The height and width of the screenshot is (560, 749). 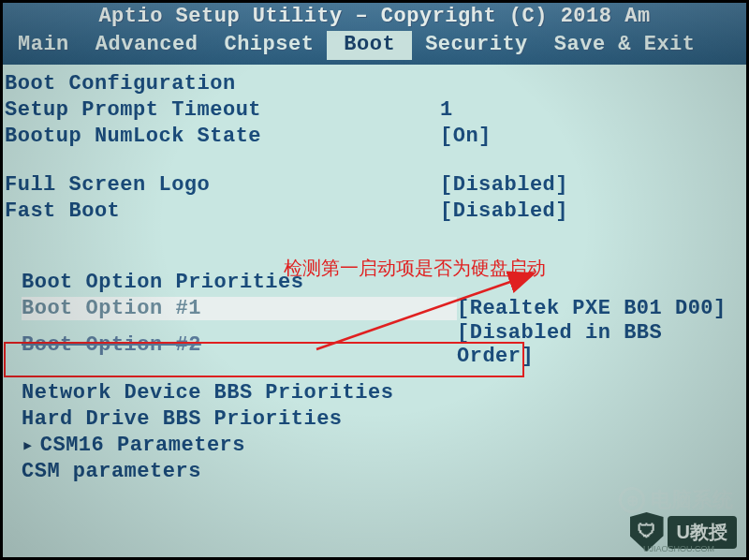 What do you see at coordinates (676, 500) in the screenshot?
I see `watermark-1: ⊕ 电脑系统` at bounding box center [676, 500].